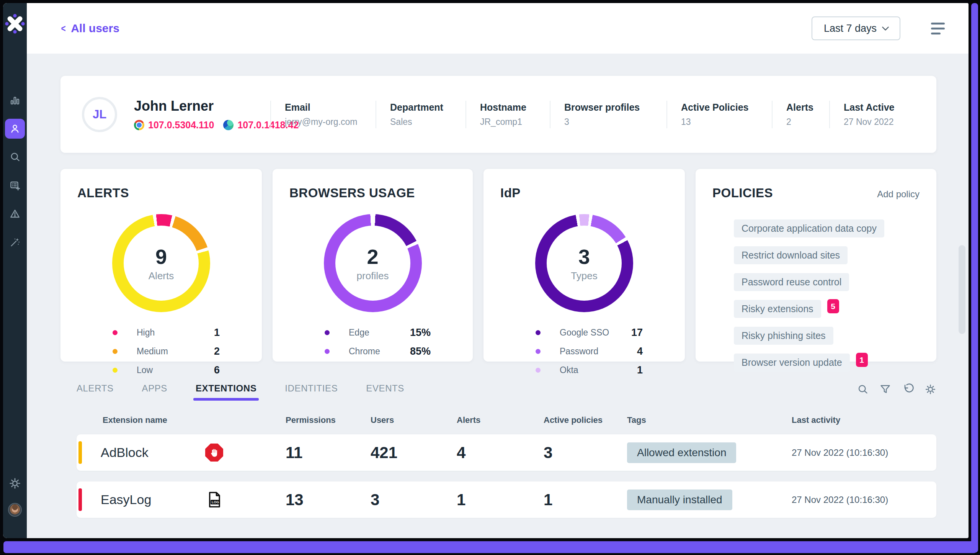  I want to click on alerts-card: ALERTS 9 Alerts High 1, so click(161, 265).